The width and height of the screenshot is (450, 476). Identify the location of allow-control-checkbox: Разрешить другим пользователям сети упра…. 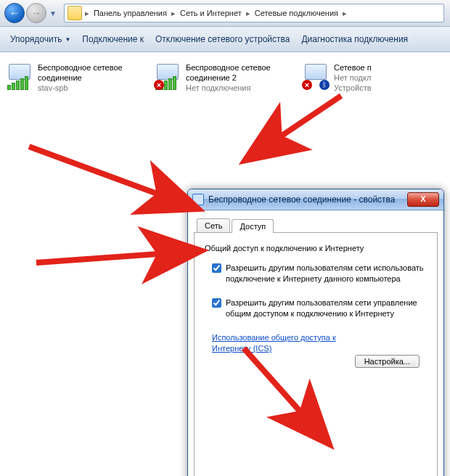
(319, 308).